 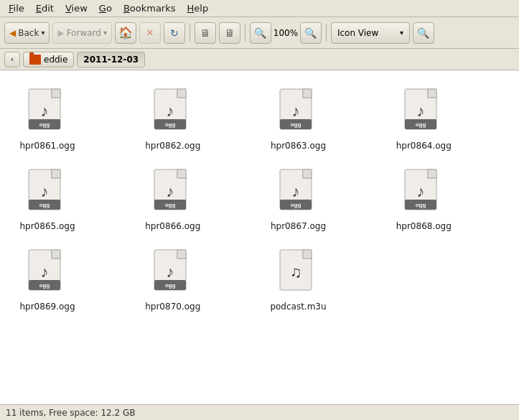 I want to click on menu-help: Help, so click(x=198, y=9).